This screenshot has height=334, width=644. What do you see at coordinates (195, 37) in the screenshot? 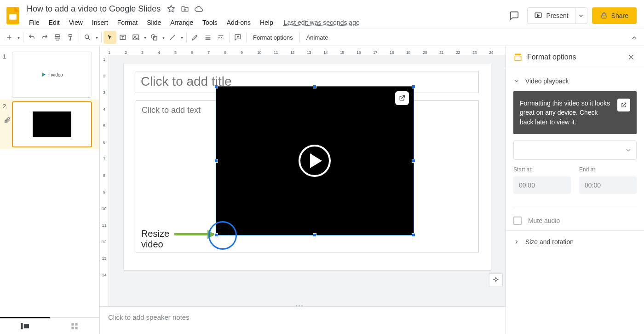
I see `highlighter-icon` at bounding box center [195, 37].